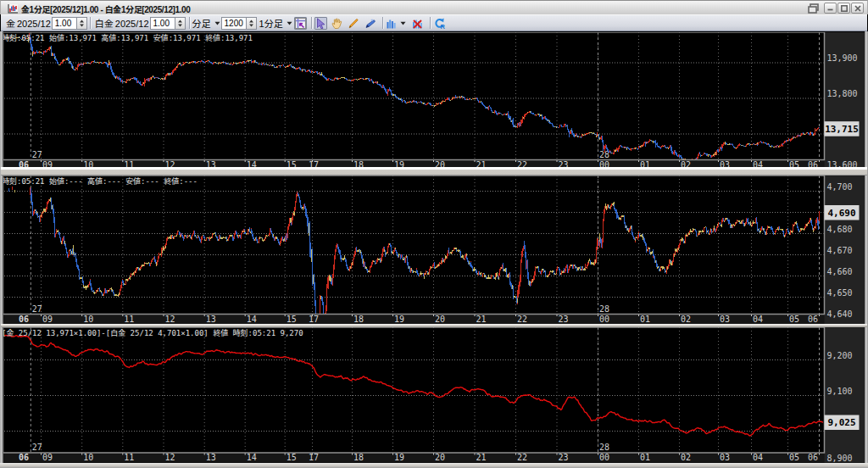 This screenshot has width=868, height=468. What do you see at coordinates (840, 354) in the screenshot?
I see `y-axis-label: 9,200` at bounding box center [840, 354].